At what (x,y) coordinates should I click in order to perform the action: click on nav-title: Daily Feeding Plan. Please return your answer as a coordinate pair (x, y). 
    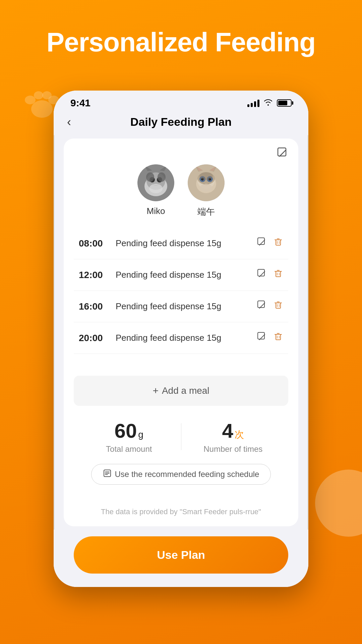
    Looking at the image, I should click on (181, 122).